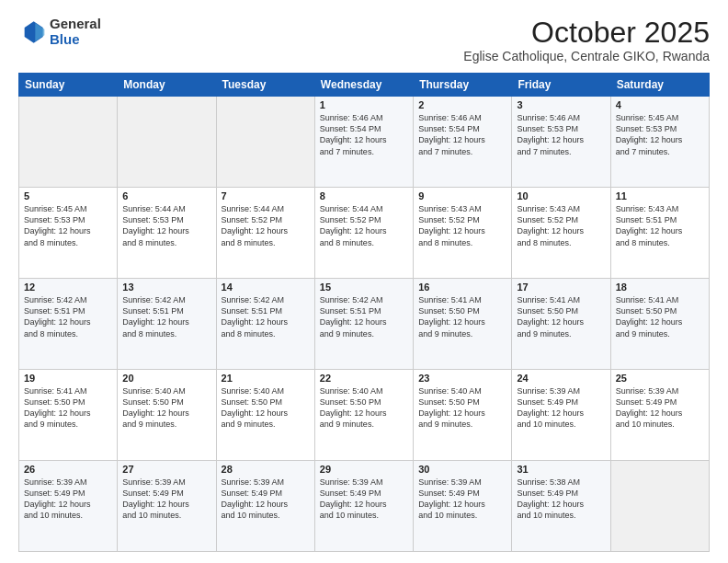 This screenshot has height=563, width=728. I want to click on day-number: 21, so click(266, 378).